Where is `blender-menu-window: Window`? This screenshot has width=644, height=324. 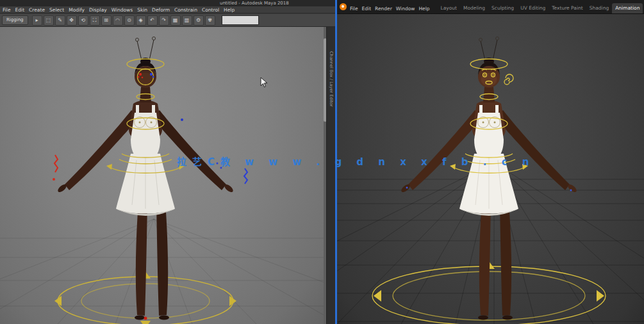 blender-menu-window: Window is located at coordinates (406, 9).